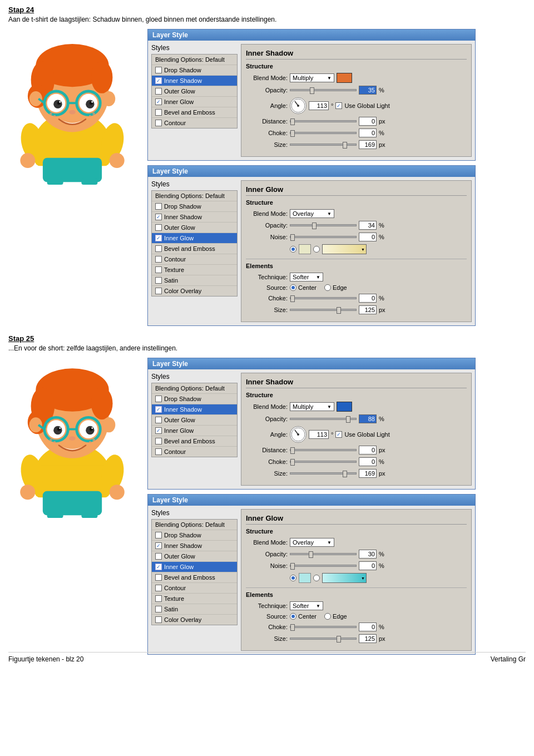 Image resolution: width=534 pixels, height=756 pixels. Describe the element at coordinates (195, 102) in the screenshot. I see `styles-item-inner-glow-1: ✓ Inner Glow` at that location.